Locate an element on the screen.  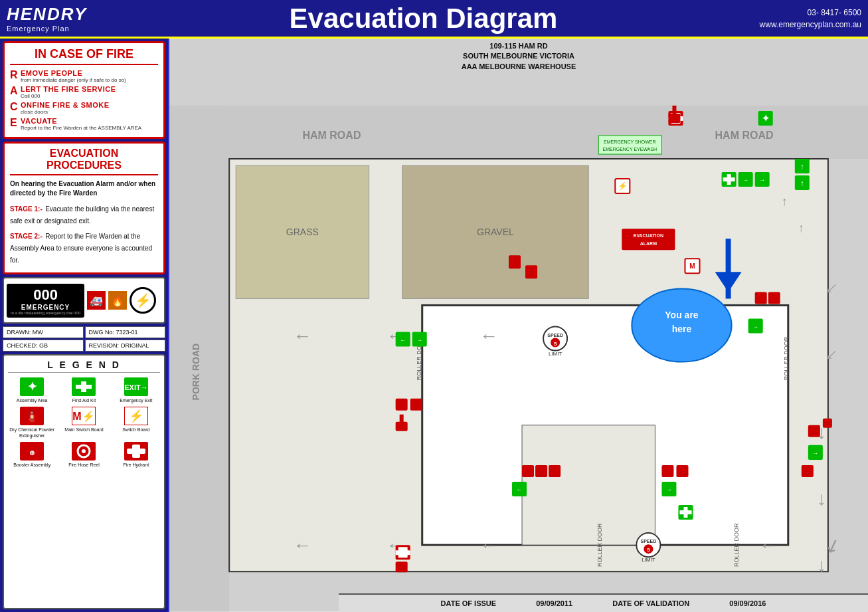
fire-section: IN CASE OF FIRE R EMOVE PEOPLE from imme… is located at coordinates (84, 90).